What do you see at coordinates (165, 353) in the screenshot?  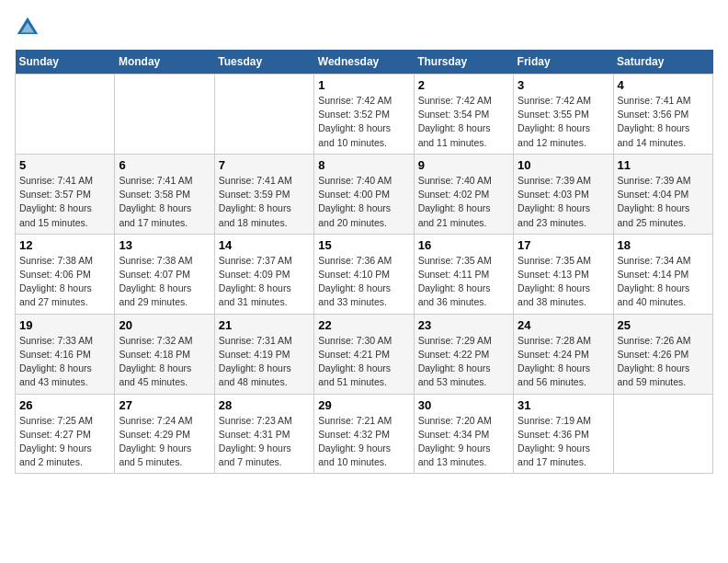 I see `day-cell: 20Sunrise: 7:32 AM Sunset: 4:18 PM Dayli…` at bounding box center [165, 353].